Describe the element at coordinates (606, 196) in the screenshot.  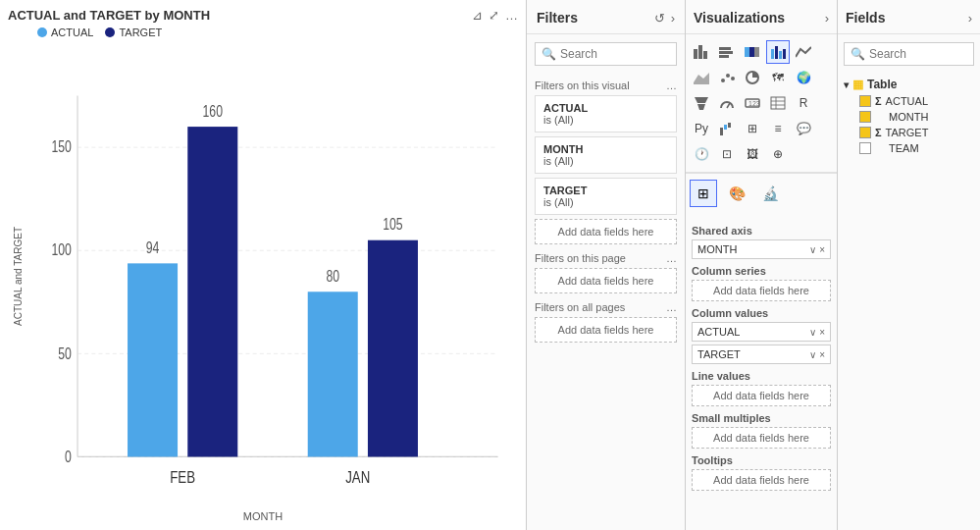
I see `filter-card-target: TARGET is (All)` at that location.